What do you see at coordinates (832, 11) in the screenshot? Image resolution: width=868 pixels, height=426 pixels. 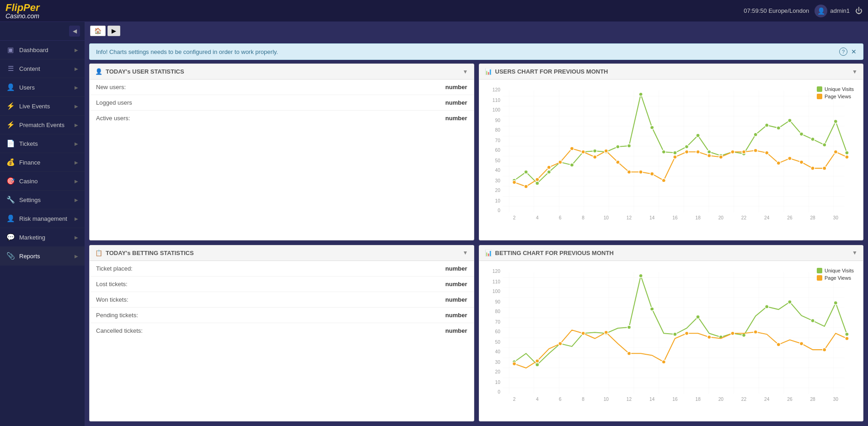 I see `topbar-user: 👤 admin1` at bounding box center [832, 11].